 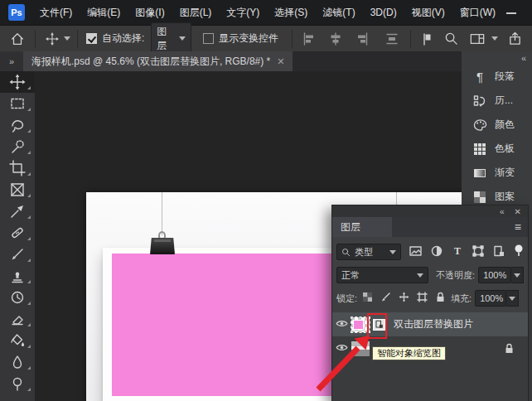 I want to click on opacity-value: 100%, so click(x=495, y=275).